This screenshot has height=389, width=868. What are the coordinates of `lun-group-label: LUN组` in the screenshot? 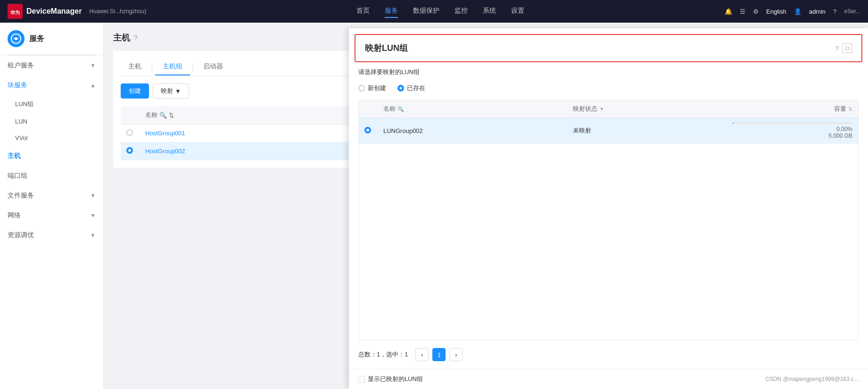 It's located at (25, 104).